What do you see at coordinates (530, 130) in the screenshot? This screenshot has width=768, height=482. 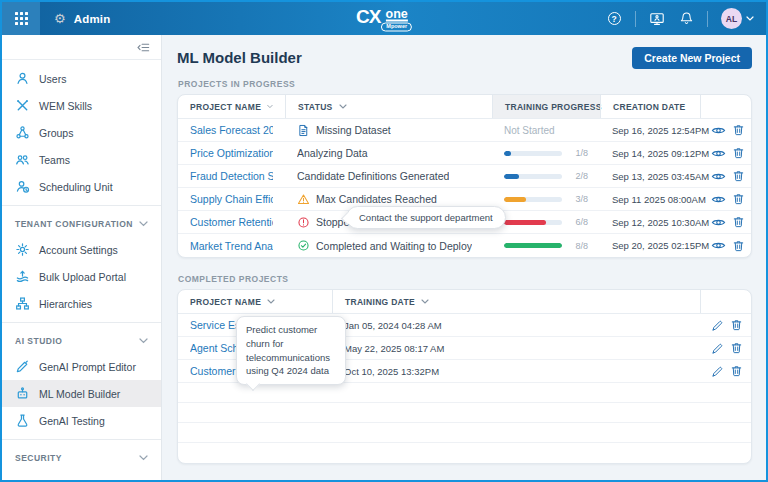 I see `progress-not-started: Not Started` at bounding box center [530, 130].